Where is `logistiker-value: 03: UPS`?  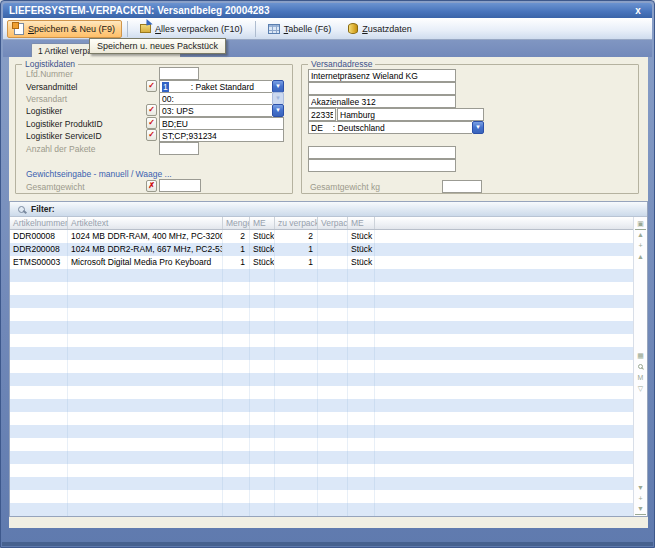 logistiker-value: 03: UPS is located at coordinates (216, 110).